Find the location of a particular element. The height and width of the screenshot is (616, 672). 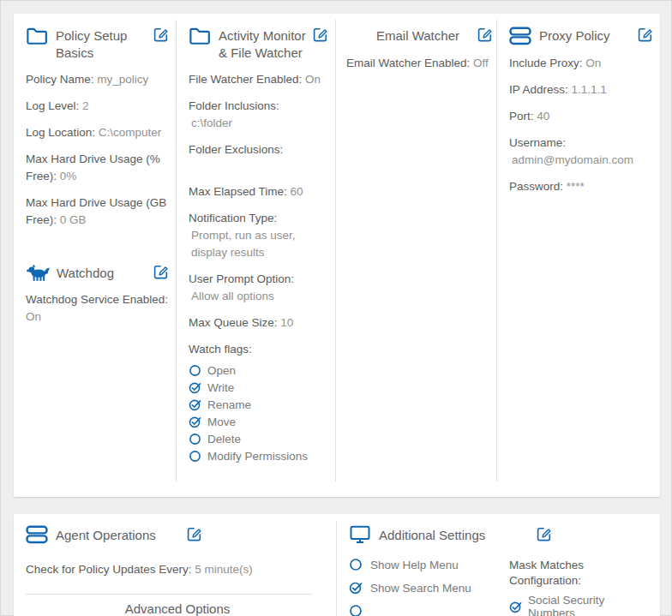

section-title: Proxy Policy is located at coordinates (574, 35).